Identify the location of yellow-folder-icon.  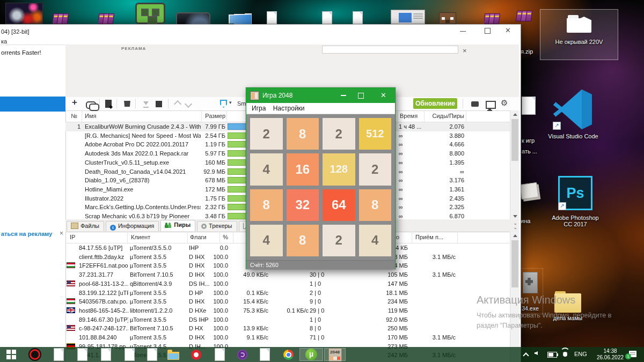
(568, 302).